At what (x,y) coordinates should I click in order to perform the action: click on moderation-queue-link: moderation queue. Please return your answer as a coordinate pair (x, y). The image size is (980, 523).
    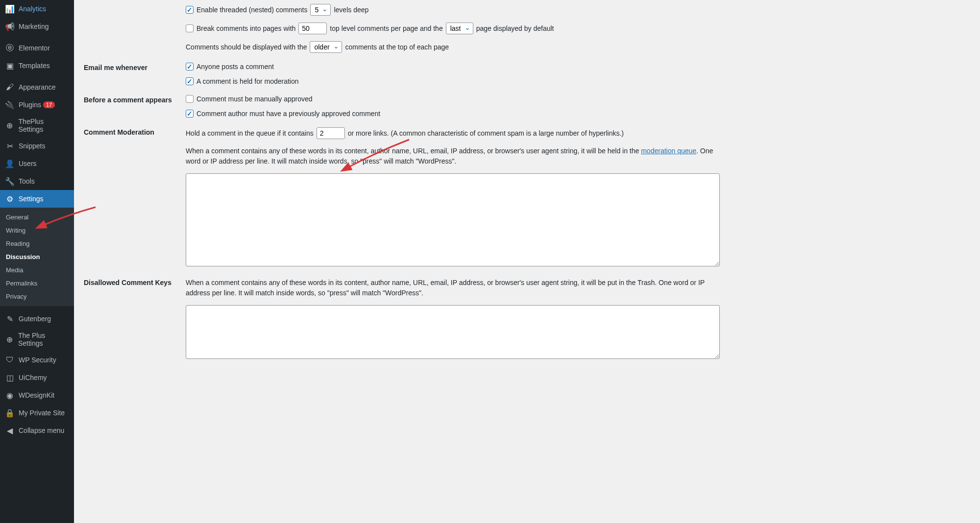
    Looking at the image, I should click on (668, 151).